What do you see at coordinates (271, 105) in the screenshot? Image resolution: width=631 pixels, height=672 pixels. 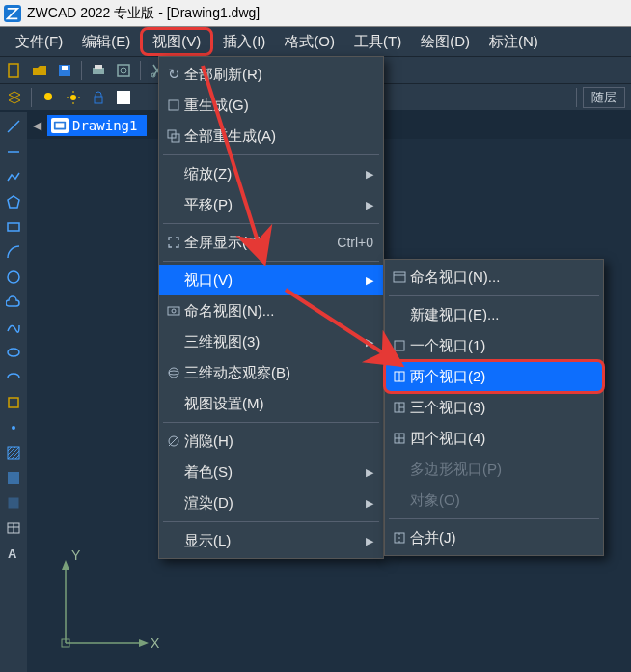 I see `mi-regen: 重生成(G)` at bounding box center [271, 105].